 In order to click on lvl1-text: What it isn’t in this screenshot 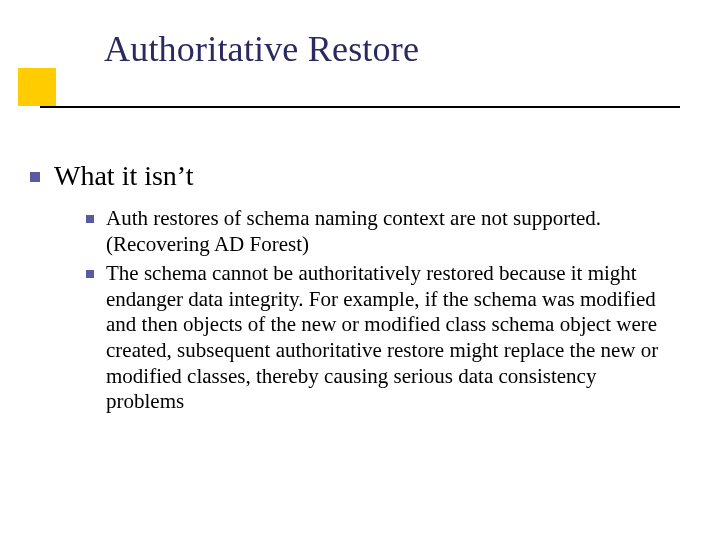, I will do `click(124, 176)`.